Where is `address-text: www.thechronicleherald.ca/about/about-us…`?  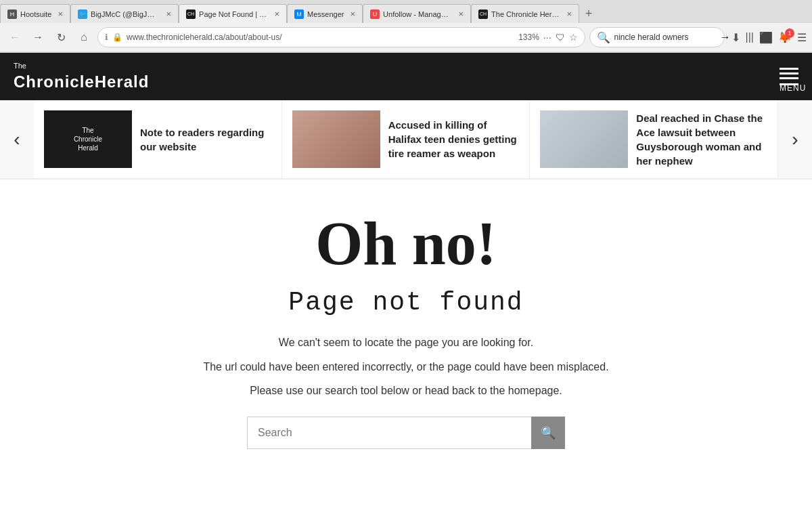
address-text: www.thechronicleherald.ca/about/about-us… is located at coordinates (321, 37).